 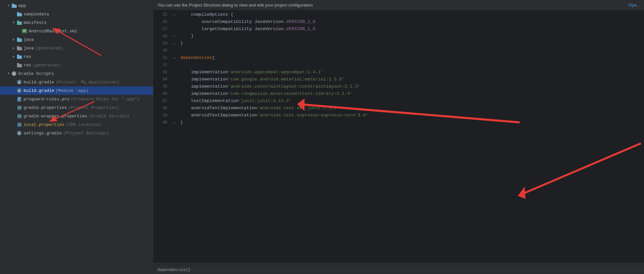 I want to click on chevron-gradle-wrapper, so click(x=14, y=116).